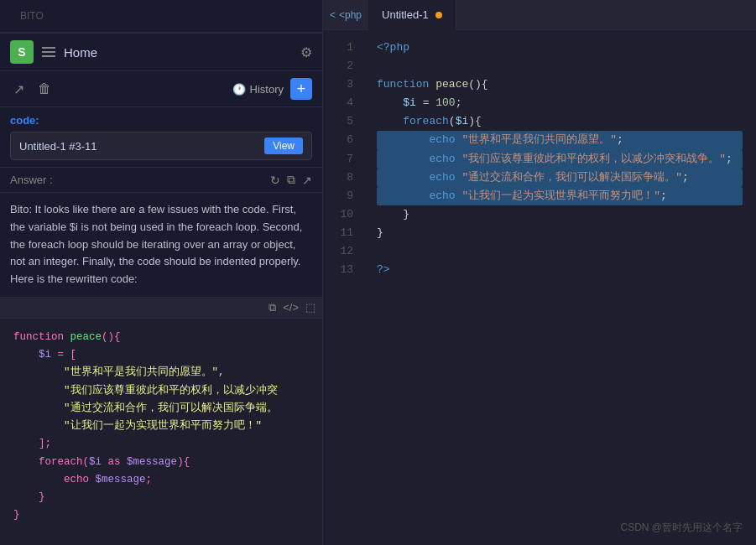 The width and height of the screenshot is (756, 545). Describe the element at coordinates (284, 146) in the screenshot. I see `view-button: View` at that location.